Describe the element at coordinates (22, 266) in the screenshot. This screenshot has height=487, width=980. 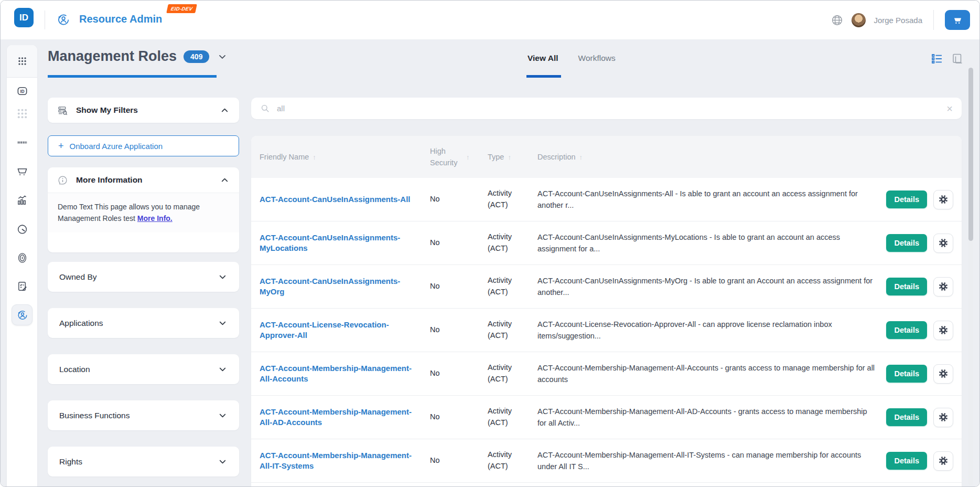
I see `sidebar` at that location.